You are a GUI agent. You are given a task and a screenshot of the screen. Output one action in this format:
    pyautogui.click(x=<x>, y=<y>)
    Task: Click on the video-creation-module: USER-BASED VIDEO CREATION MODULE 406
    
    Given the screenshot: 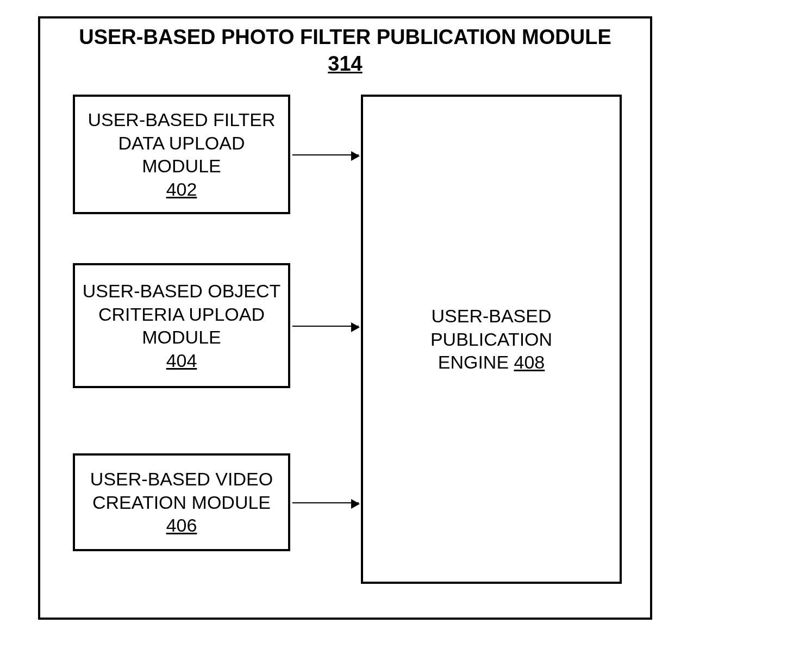 What is the action you would take?
    pyautogui.click(x=182, y=502)
    